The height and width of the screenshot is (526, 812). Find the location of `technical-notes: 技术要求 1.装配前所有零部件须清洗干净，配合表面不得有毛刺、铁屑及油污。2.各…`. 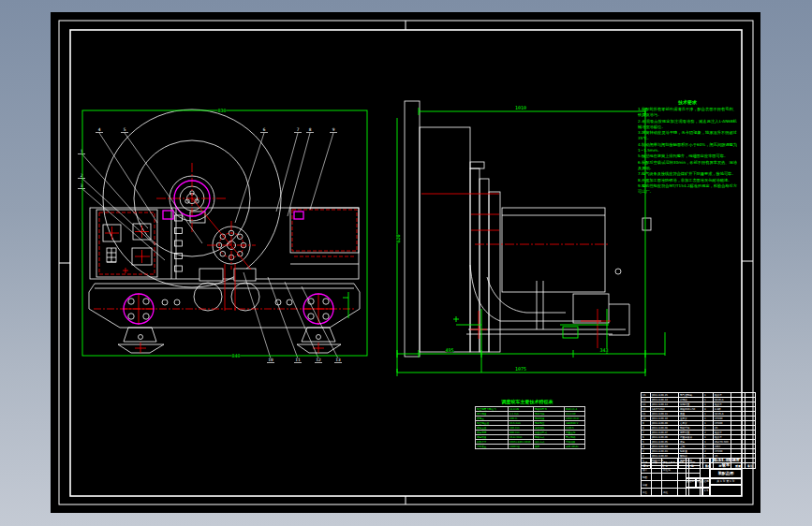

technical-notes: 技术要求 1.装配前所有零部件须清洗干净，配合表面不得有毛刺、铁屑及油污。2.各… is located at coordinates (687, 147).